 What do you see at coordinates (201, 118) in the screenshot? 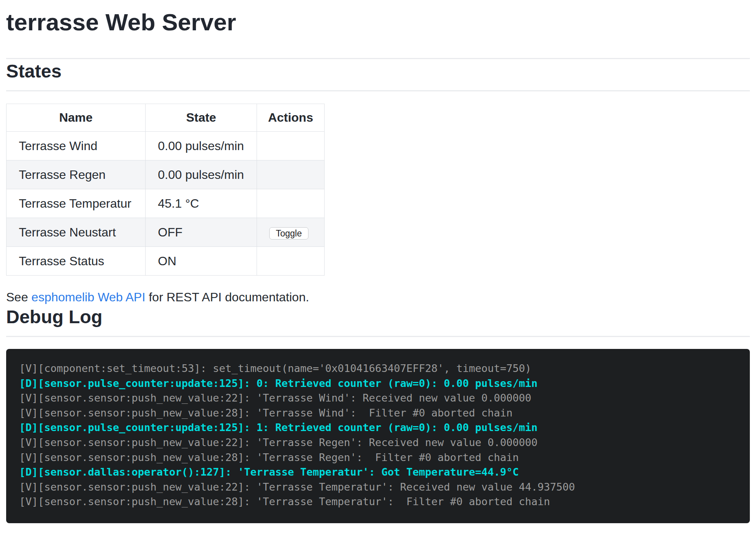
I see `column-header-state: State` at bounding box center [201, 118].